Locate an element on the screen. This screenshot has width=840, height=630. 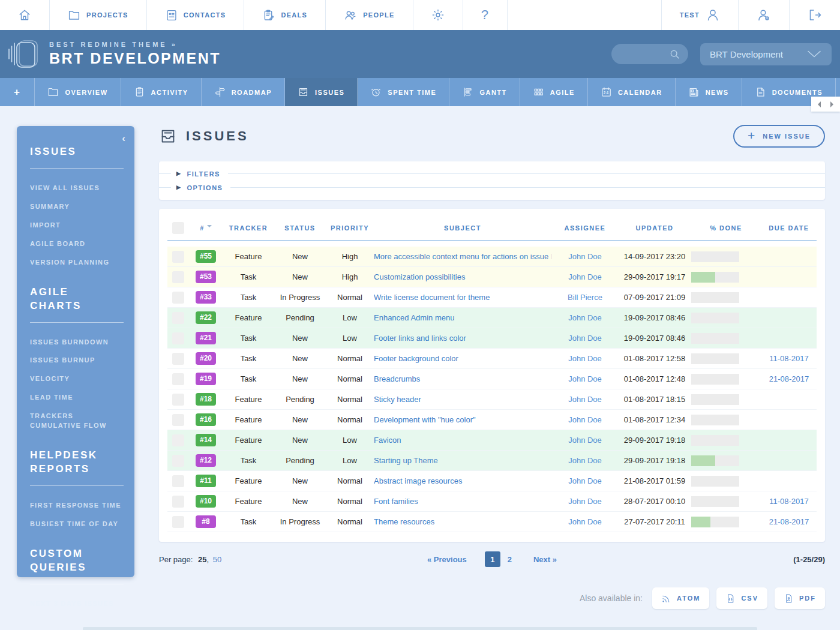
page-2-link: 2 is located at coordinates (510, 559).